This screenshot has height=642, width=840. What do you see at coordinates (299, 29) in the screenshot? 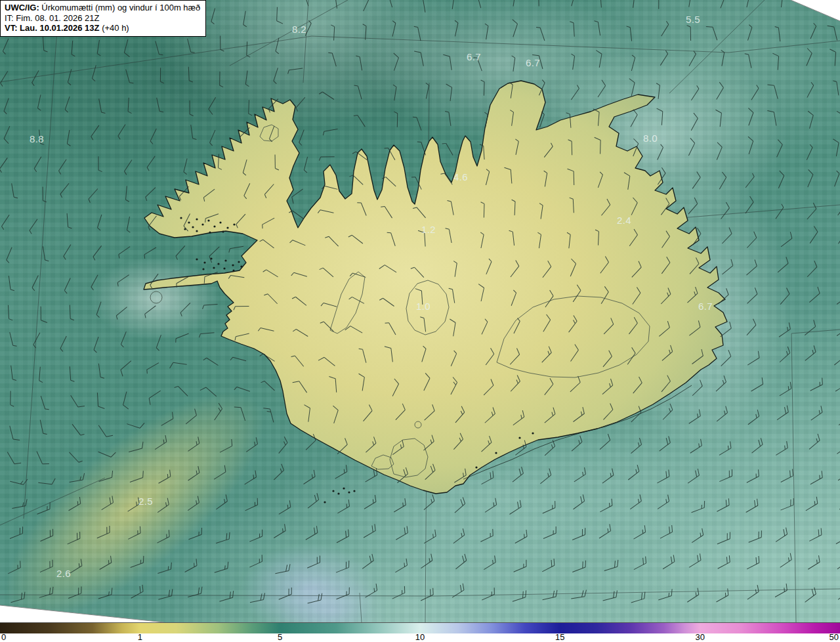
I see `precip-label: 8.2` at bounding box center [299, 29].